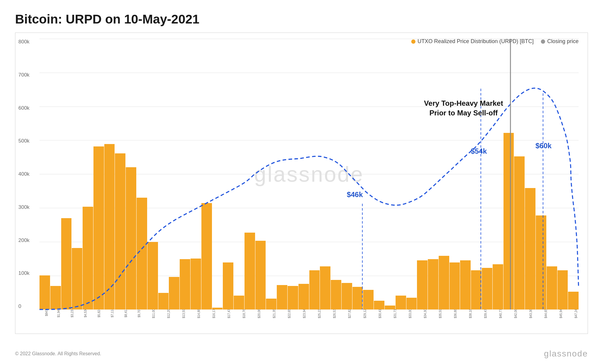 Image resolution: width=603 pixels, height=364 pixels. I want to click on x-label: $18,767.99, so click(244, 314).